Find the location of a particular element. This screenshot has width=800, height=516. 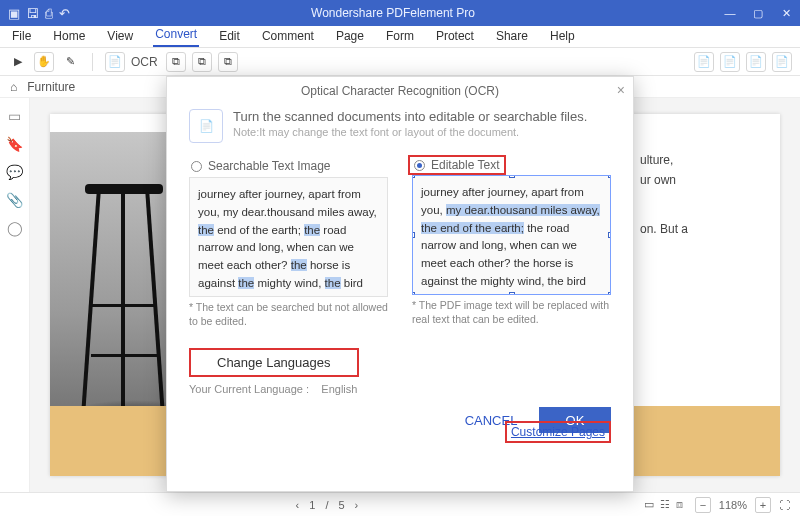

current-language-label: Your Current Language : is located at coordinates (249, 389).